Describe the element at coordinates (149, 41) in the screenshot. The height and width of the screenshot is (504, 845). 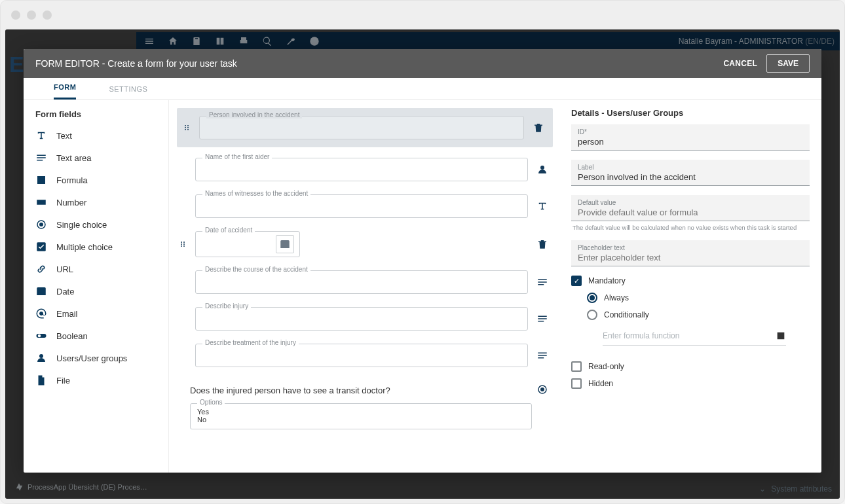
I see `menu-icon` at that location.